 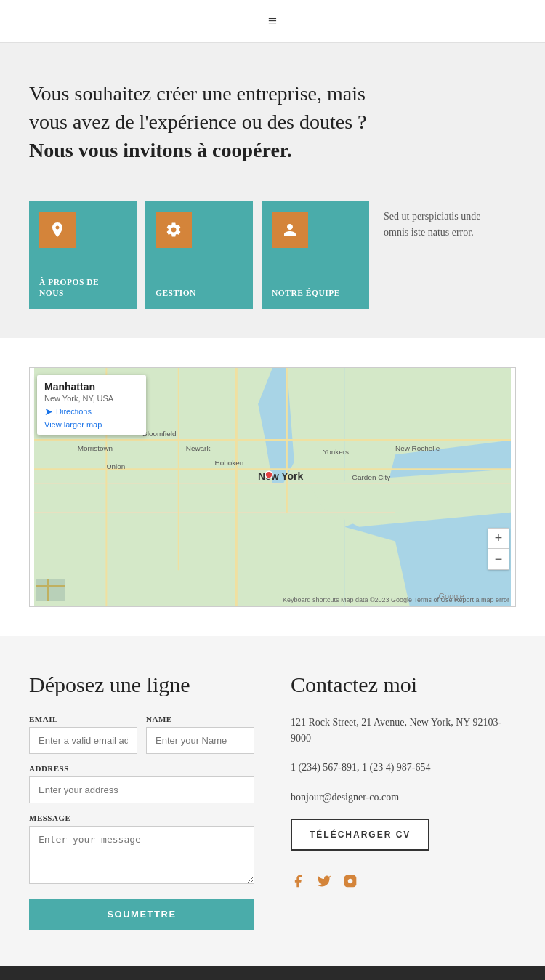 I want to click on map-thumbnail, so click(x=50, y=590).